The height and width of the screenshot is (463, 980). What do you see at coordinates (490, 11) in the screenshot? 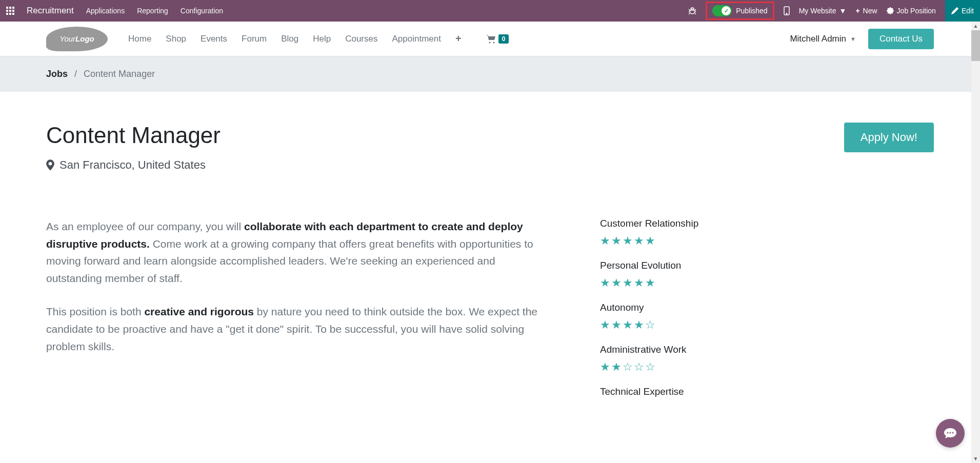
I see `topbar: Recruitment Applications Reporting Confi…` at bounding box center [490, 11].